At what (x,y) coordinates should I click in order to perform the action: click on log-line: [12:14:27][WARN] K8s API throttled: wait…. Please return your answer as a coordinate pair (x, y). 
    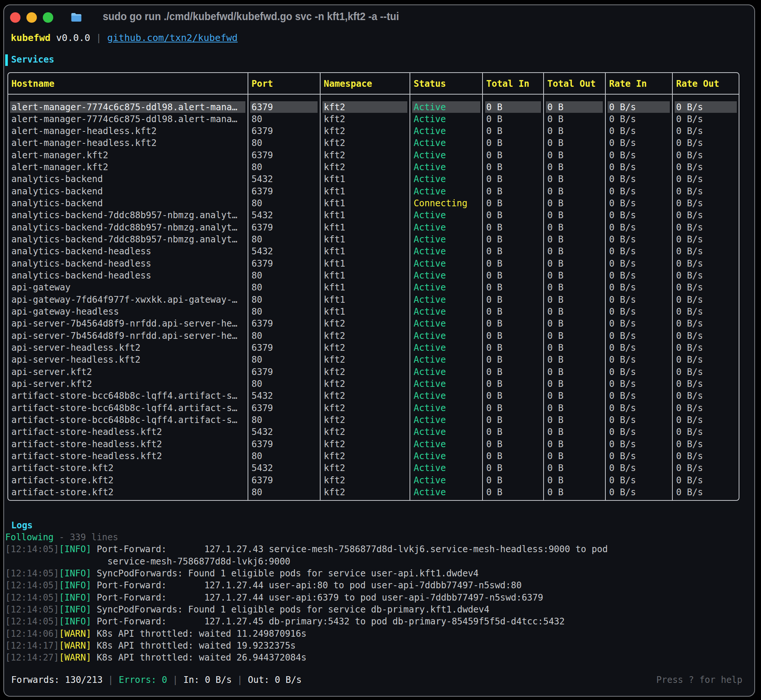
    Looking at the image, I should click on (156, 658).